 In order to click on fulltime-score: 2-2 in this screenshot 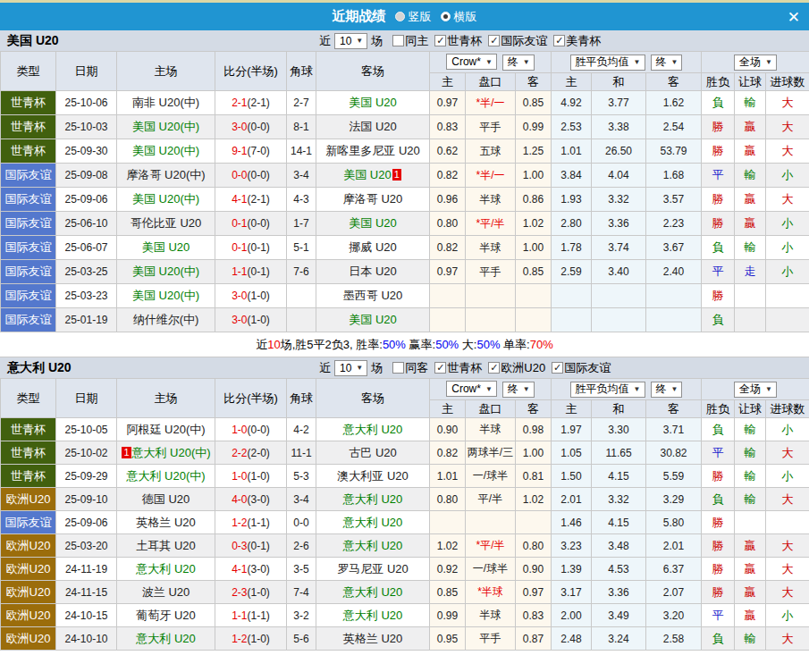, I will do `click(240, 453)`.